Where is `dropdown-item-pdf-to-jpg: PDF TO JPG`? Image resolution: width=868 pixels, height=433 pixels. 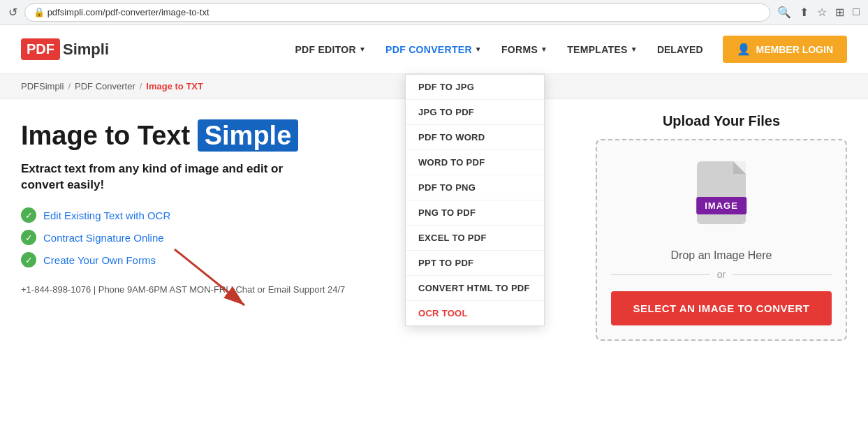 dropdown-item-pdf-to-jpg: PDF TO JPG is located at coordinates (475, 87).